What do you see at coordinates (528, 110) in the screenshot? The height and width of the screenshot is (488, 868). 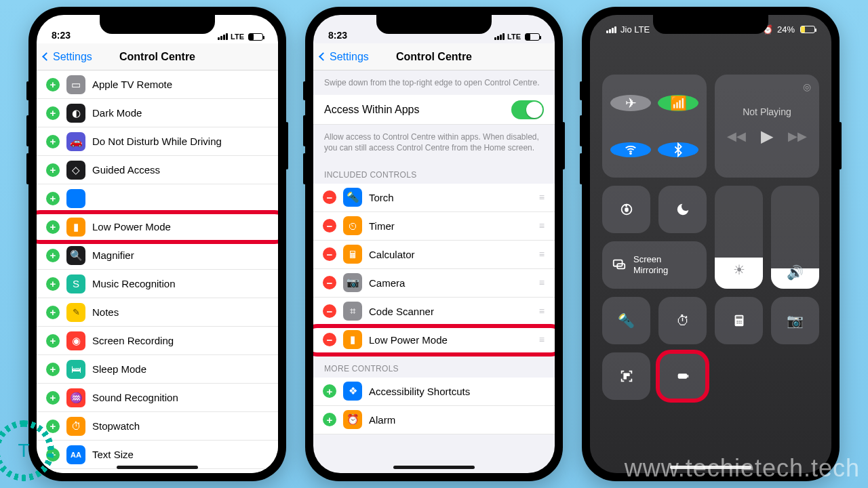 I see `access-toggle` at bounding box center [528, 110].